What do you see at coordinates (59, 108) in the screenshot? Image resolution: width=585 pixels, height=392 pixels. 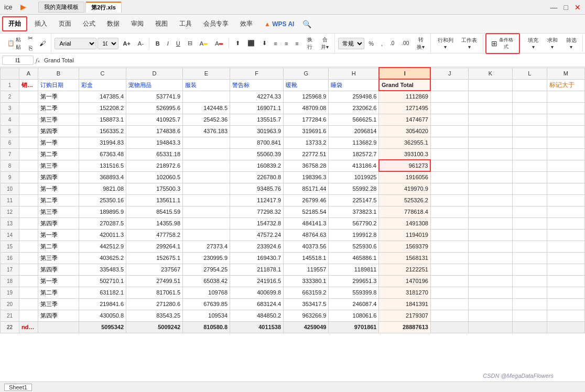 I see `cell-B3: 第二季` at bounding box center [59, 108].